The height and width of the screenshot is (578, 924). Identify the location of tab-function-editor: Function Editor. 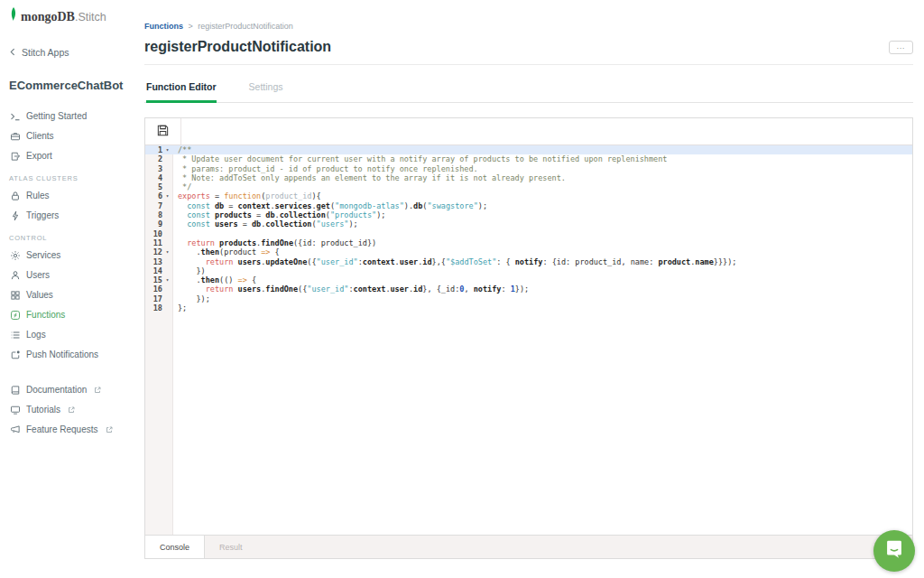
(181, 92).